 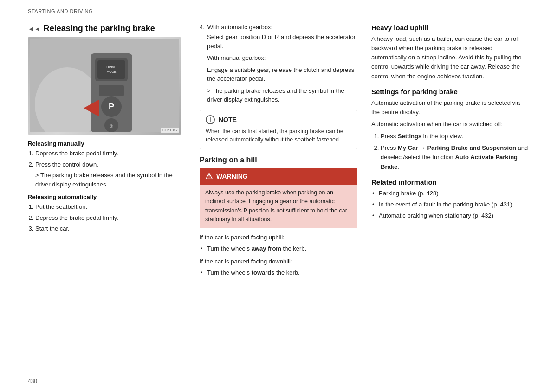 What do you see at coordinates (450, 216) in the screenshot?
I see `related-item-3: Automatic braking when stationary (p. 43…` at bounding box center [450, 216].